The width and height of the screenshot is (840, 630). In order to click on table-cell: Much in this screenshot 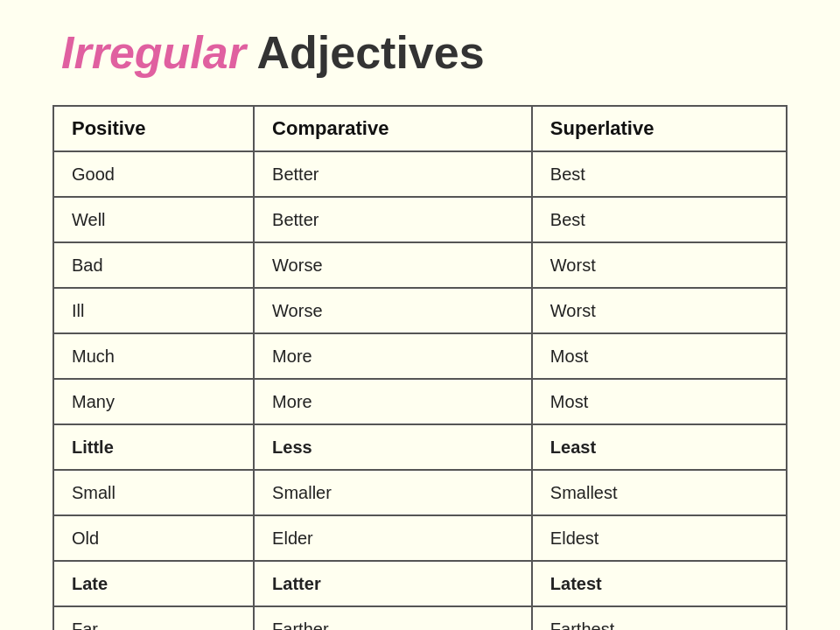, I will do `click(154, 356)`.